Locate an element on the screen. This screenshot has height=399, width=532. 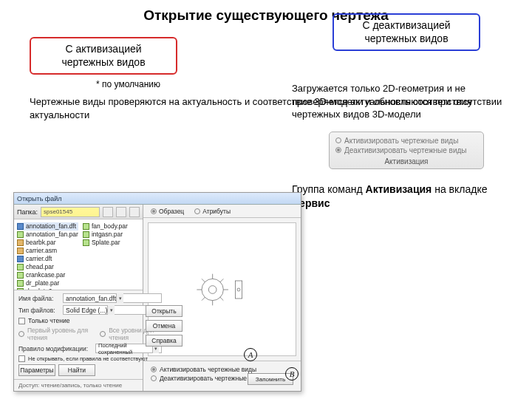
open-button: Открыть is located at coordinates (164, 311).